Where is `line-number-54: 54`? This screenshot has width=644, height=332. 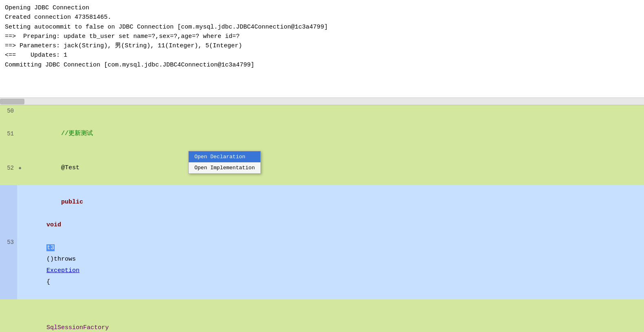 line-number-54: 54 is located at coordinates (9, 316).